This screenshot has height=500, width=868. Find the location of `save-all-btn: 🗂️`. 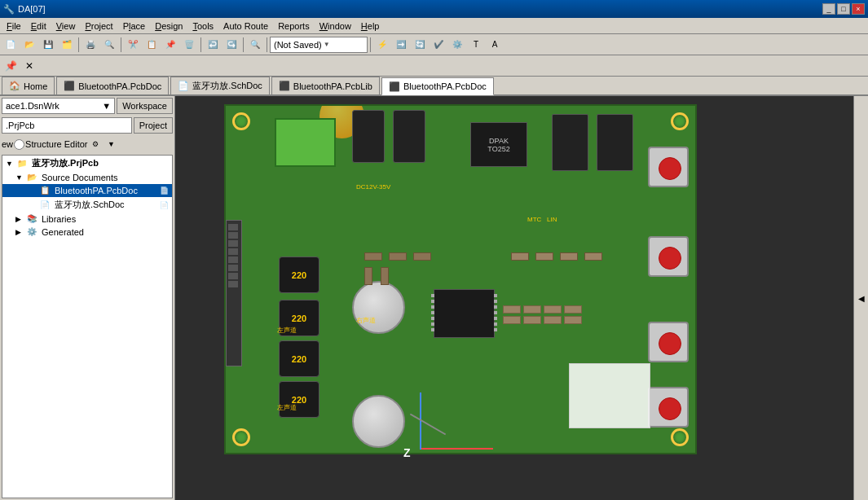

save-all-btn: 🗂️ is located at coordinates (67, 45).